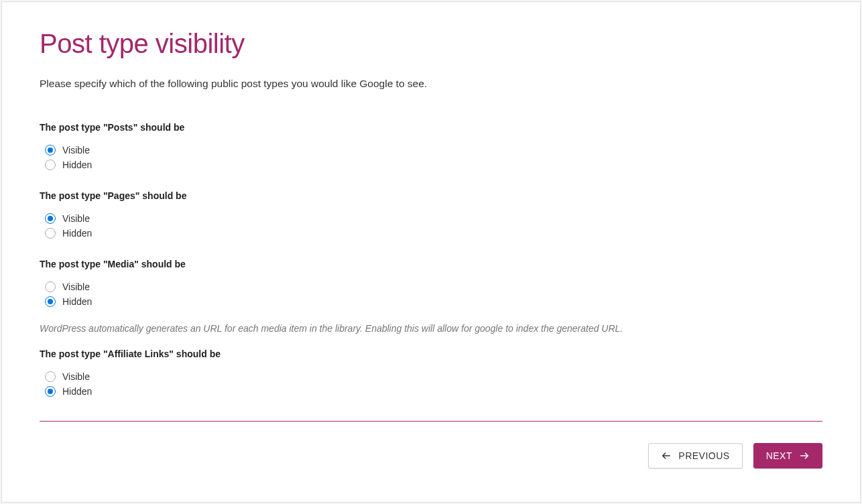 This screenshot has height=504, width=862. Describe the element at coordinates (431, 456) in the screenshot. I see `footer-nav: PREVIOUS NEXT` at that location.